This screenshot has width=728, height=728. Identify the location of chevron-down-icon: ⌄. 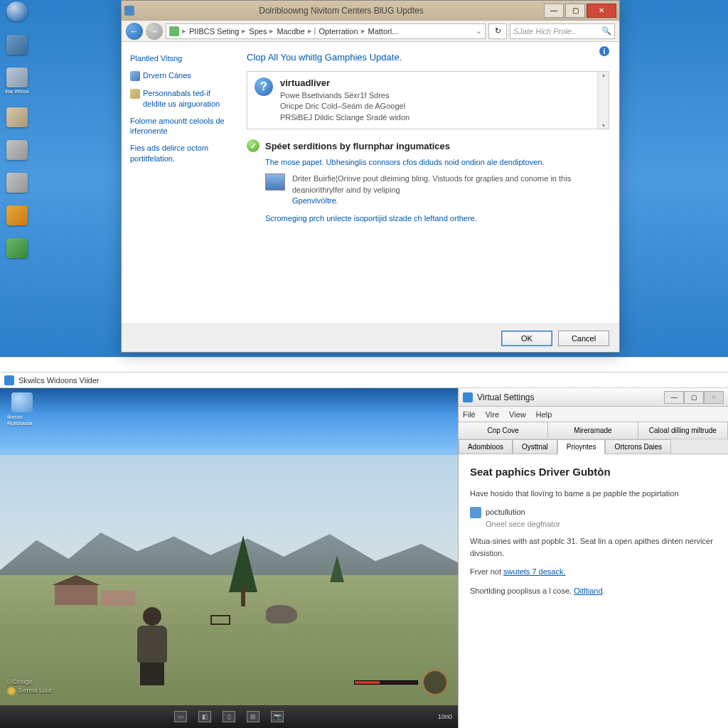
(479, 31).